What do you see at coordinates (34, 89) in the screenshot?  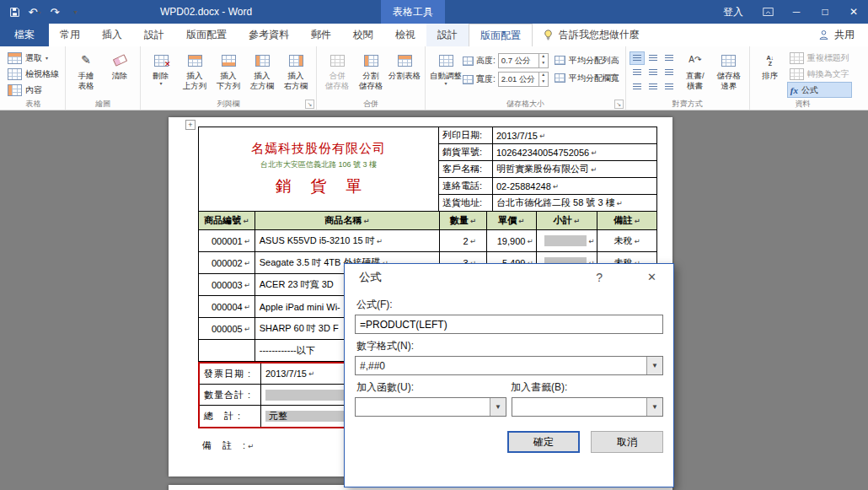 I see `table-properties-button: 內容` at bounding box center [34, 89].